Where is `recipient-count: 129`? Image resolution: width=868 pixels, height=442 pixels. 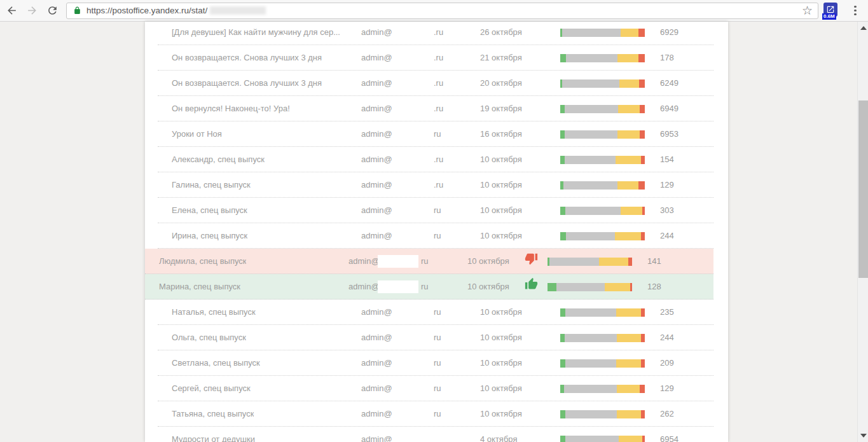
recipient-count: 129 is located at coordinates (667, 185).